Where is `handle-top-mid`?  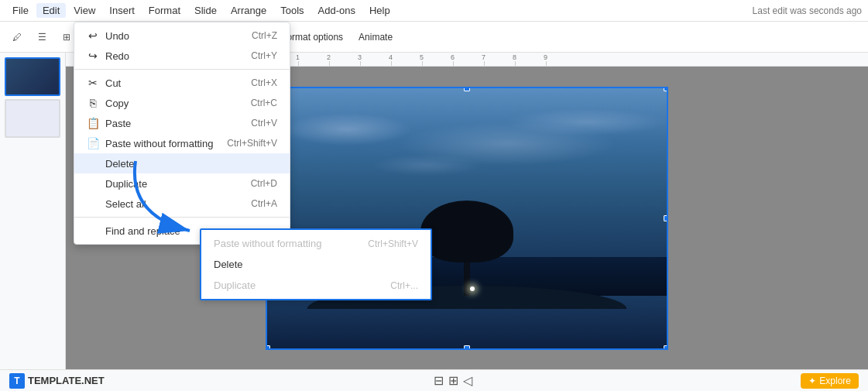
handle-top-mid is located at coordinates (467, 89).